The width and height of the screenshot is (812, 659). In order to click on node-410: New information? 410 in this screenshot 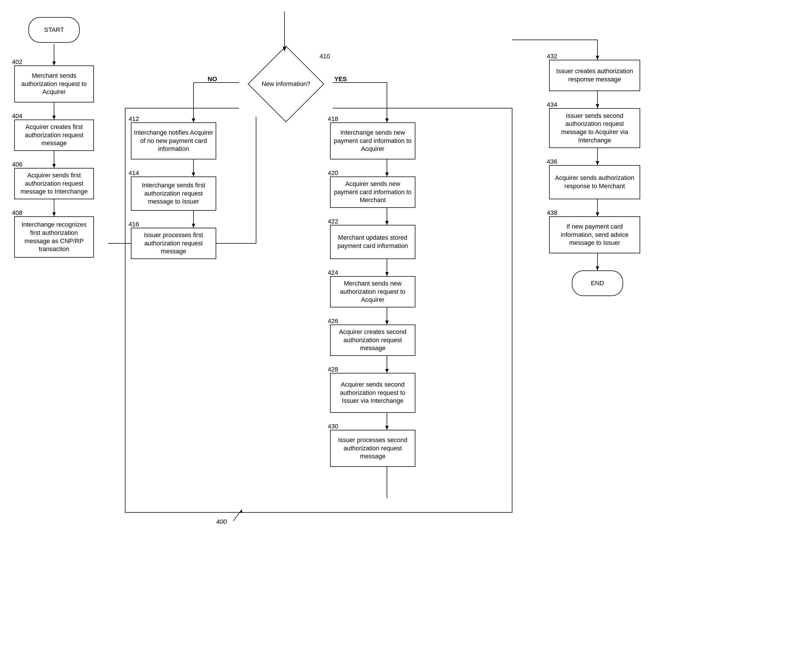, I will do `click(286, 84)`.